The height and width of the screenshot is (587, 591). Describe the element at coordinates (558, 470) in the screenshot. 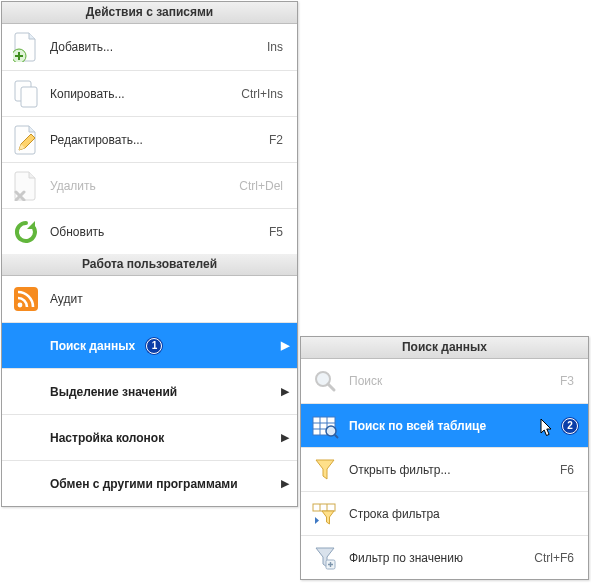

I see `menu-item-shortcut: F6` at that location.